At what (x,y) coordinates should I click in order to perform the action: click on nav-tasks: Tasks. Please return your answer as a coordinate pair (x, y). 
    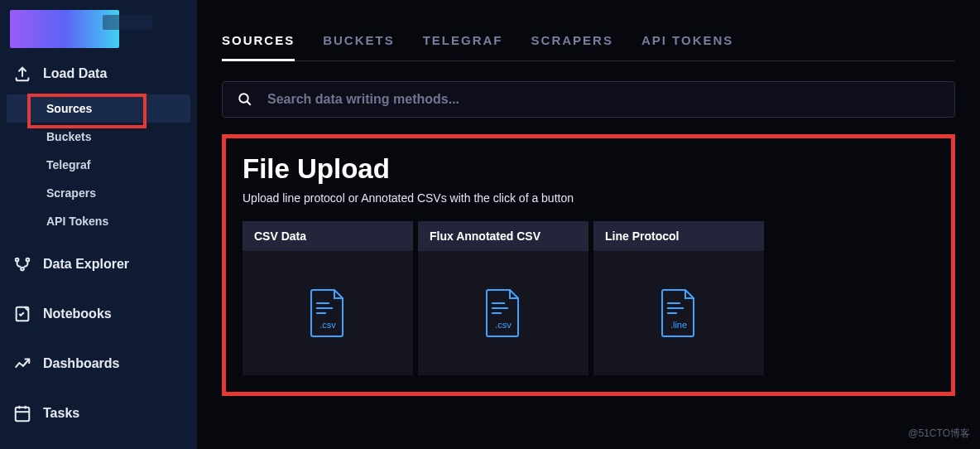
    Looking at the image, I should click on (98, 413).